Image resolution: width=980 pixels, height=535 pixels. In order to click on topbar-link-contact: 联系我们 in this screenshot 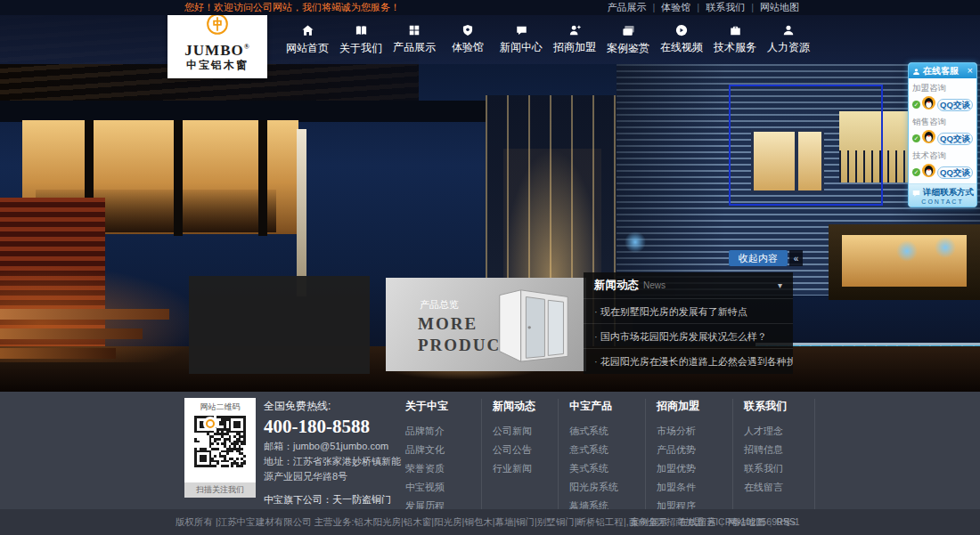, I will do `click(718, 7)`.